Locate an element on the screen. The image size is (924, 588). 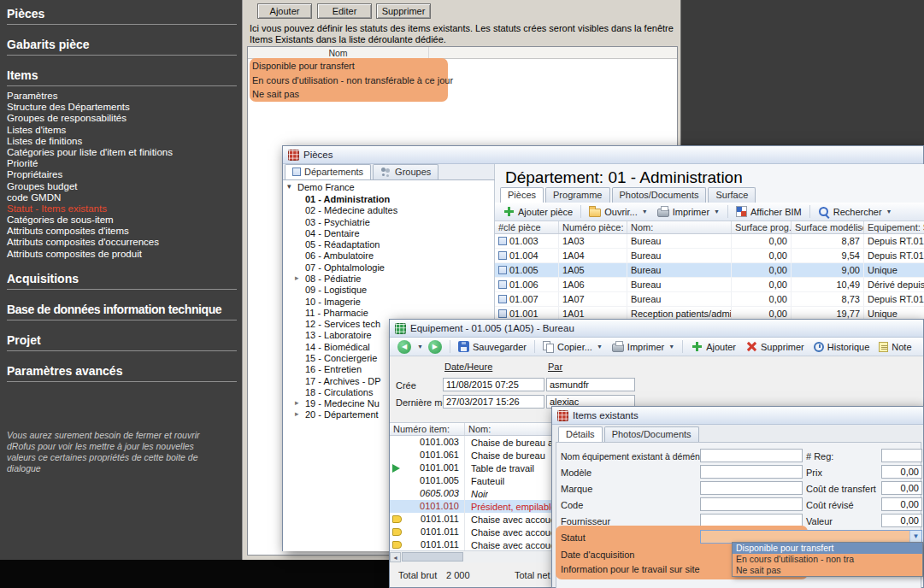
tree-expander-08: ▸ is located at coordinates (297, 278).